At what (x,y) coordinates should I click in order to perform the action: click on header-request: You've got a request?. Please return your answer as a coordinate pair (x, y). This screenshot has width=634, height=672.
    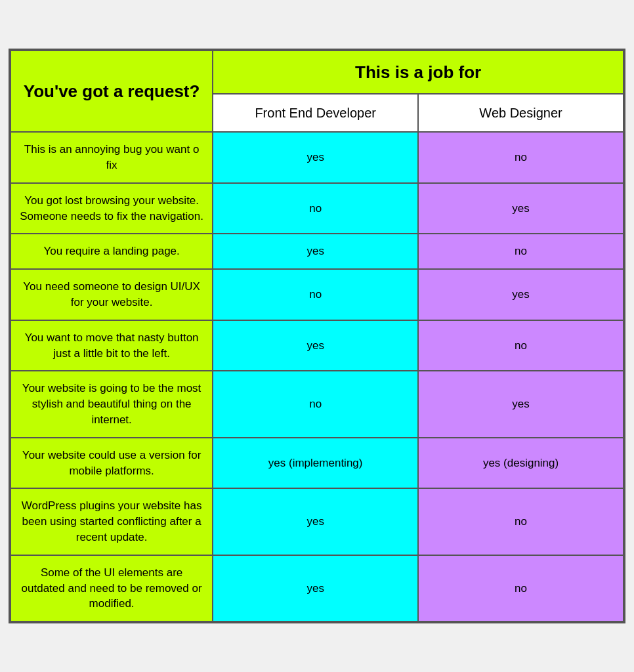
    Looking at the image, I should click on (112, 91).